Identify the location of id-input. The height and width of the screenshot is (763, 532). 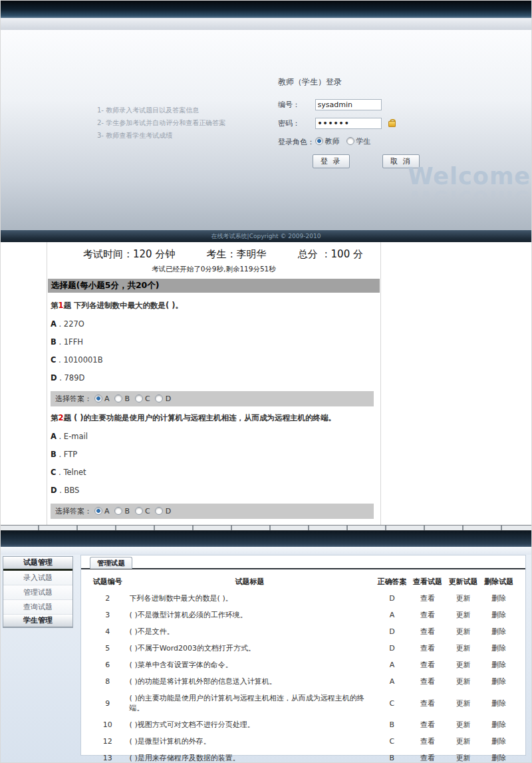
(348, 105).